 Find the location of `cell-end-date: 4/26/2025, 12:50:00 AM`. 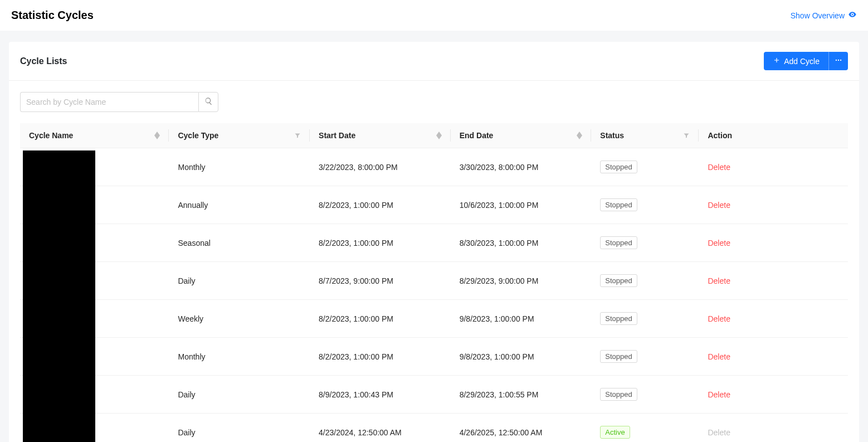

cell-end-date: 4/26/2025, 12:50:00 AM is located at coordinates (521, 428).